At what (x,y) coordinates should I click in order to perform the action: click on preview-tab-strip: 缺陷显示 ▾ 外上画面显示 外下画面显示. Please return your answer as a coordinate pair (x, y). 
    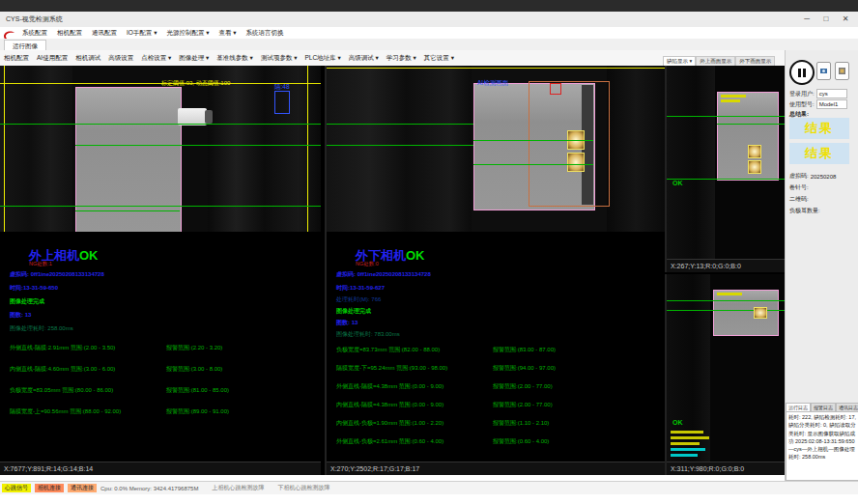
    Looking at the image, I should click on (724, 58).